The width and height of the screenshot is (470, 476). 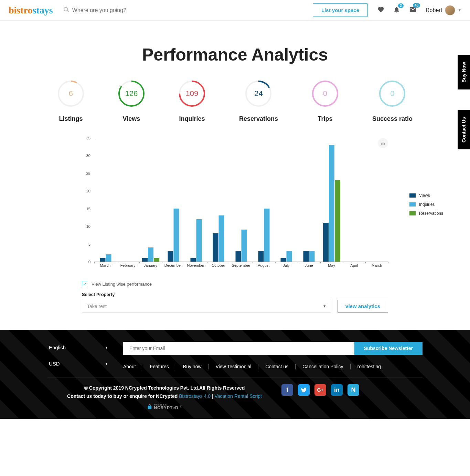 I want to click on bar-group-june, so click(x=309, y=256).